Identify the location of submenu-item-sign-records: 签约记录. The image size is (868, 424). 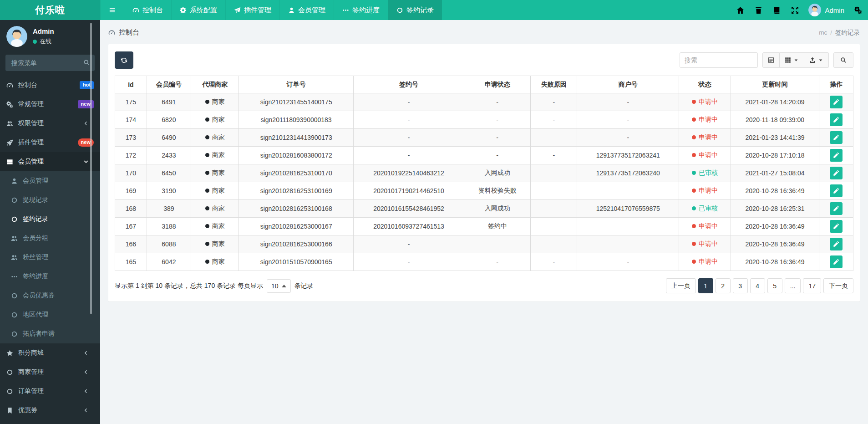
(50, 219).